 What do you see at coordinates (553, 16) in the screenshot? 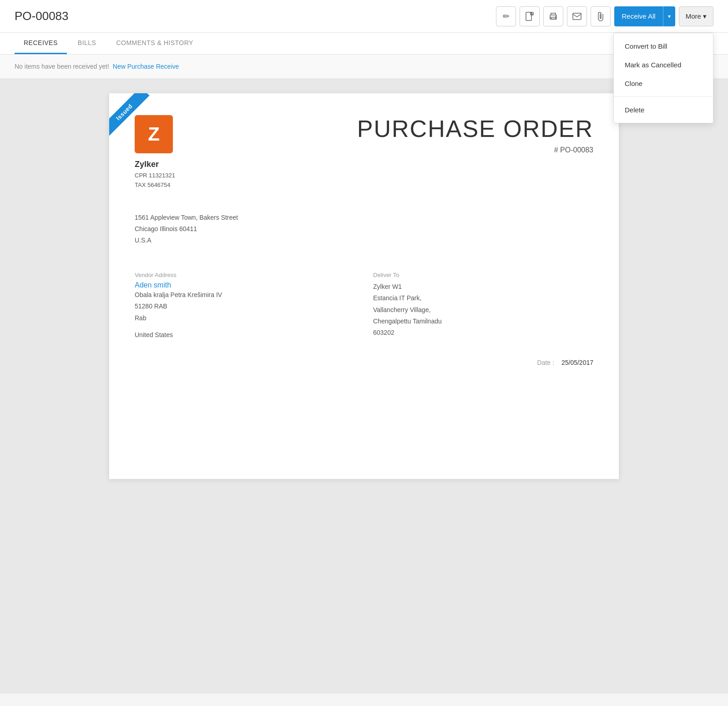
I see `print-button` at bounding box center [553, 16].